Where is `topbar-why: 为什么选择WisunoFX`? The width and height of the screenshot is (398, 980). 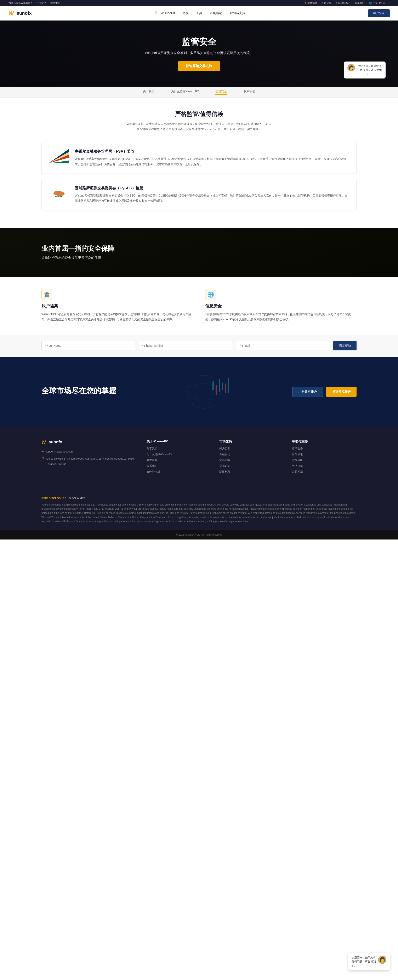
topbar-why: 为什么选择WisunoFX is located at coordinates (20, 3).